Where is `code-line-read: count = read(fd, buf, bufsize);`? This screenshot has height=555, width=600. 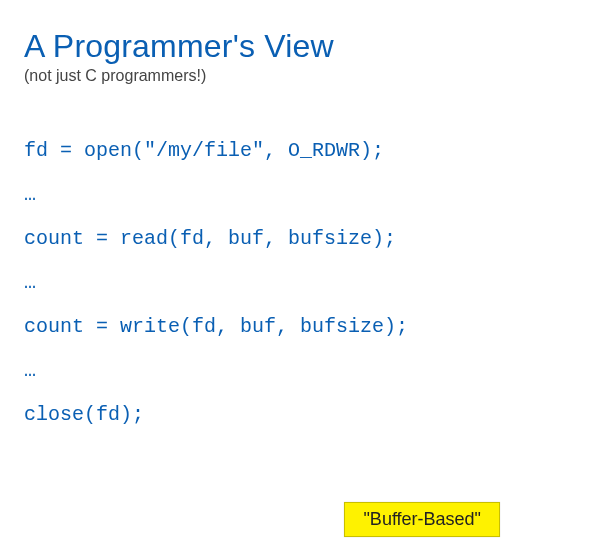
code-line-read: count = read(fd, buf, bufsize); is located at coordinates (300, 239).